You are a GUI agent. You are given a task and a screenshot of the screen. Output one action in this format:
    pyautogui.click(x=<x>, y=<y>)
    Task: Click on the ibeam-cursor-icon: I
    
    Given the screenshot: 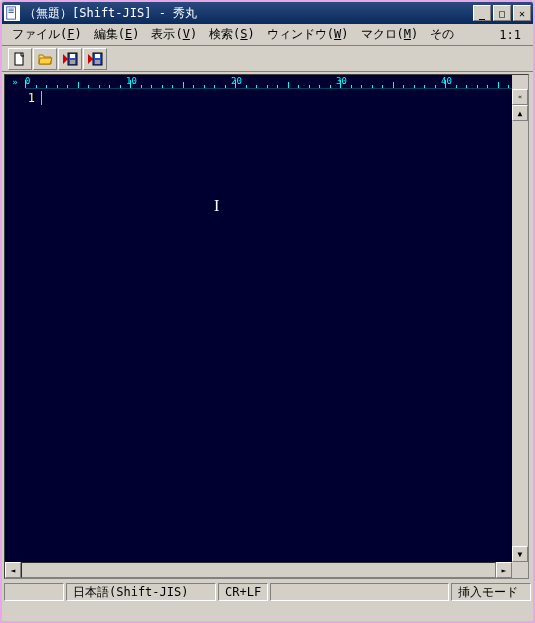 What is the action you would take?
    pyautogui.click(x=216, y=206)
    